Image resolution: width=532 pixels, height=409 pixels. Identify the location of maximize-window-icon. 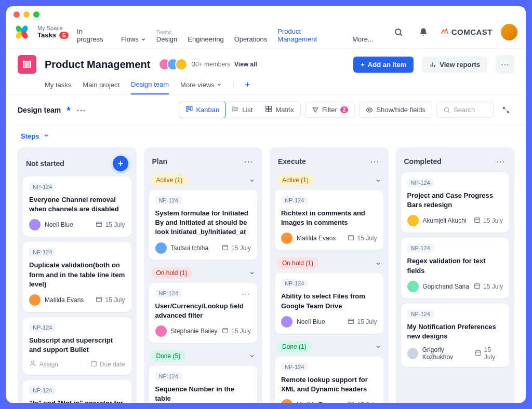
(36, 15).